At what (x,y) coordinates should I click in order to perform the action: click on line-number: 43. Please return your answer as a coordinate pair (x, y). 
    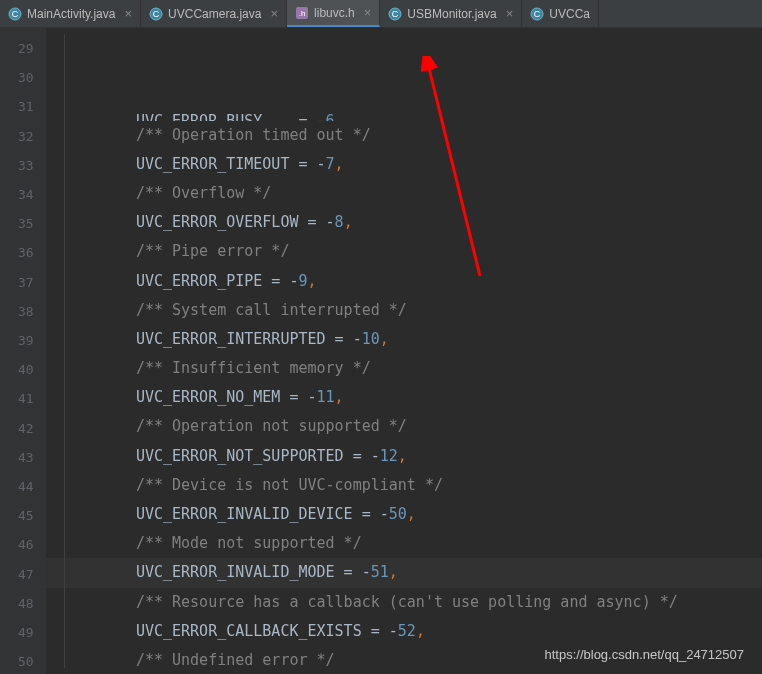
    Looking at the image, I should click on (26, 458).